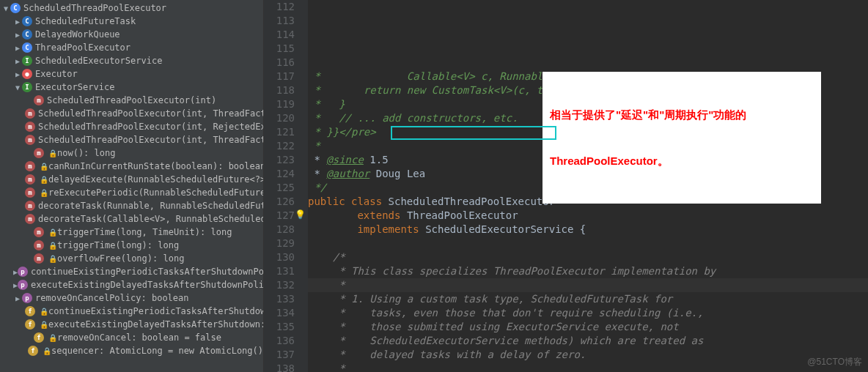 The image size is (868, 372). I want to click on tree-item: ▶●Executor, so click(132, 74).